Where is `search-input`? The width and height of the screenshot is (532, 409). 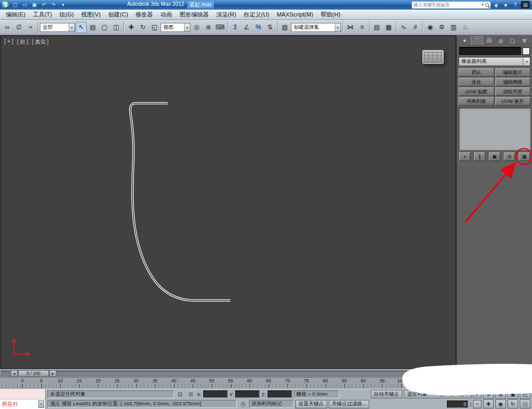 search-input is located at coordinates (447, 5).